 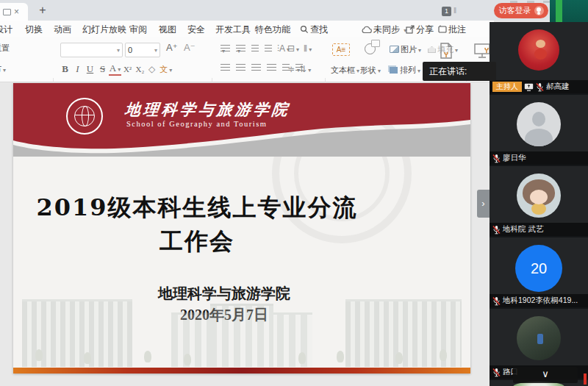 What do you see at coordinates (425, 29) in the screenshot?
I see `share-label: 分享` at bounding box center [425, 29].